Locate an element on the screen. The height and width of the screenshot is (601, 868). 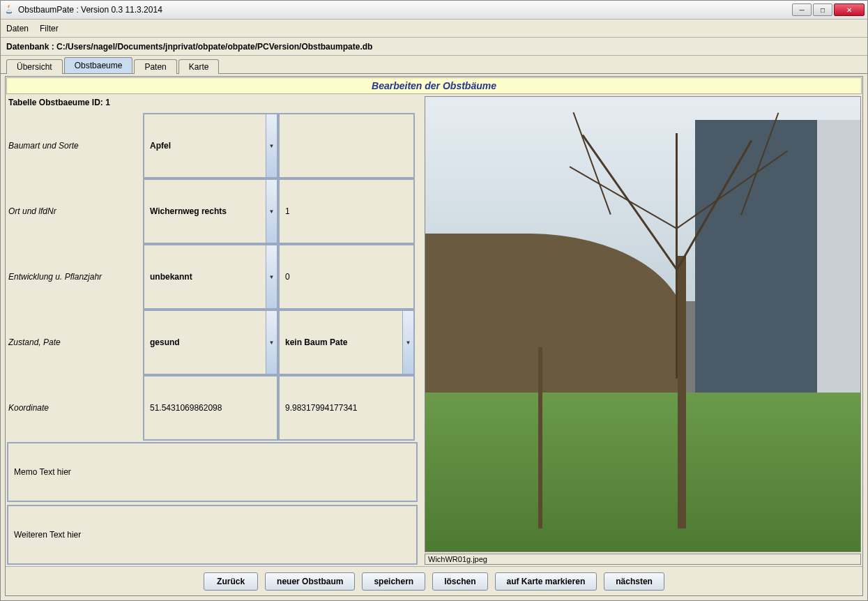
record-id-line: Tabelle Obstbaeume ID: 1 is located at coordinates (213, 104).